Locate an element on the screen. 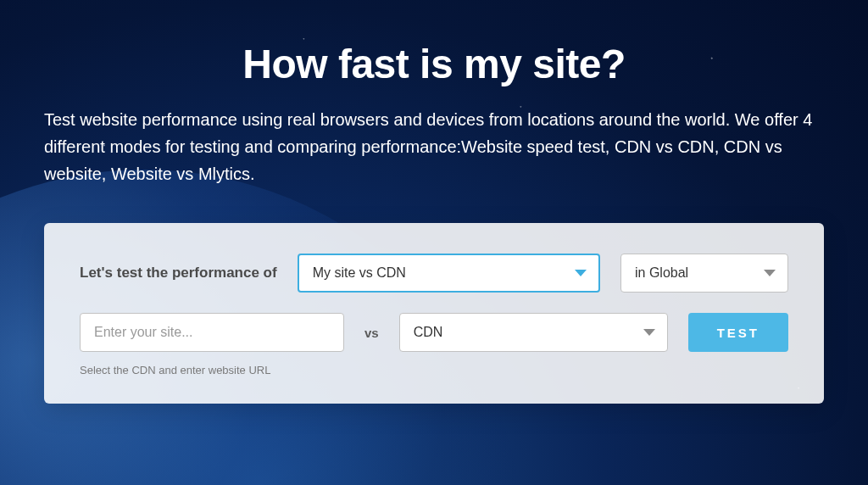  vs-label: vs is located at coordinates (371, 332).